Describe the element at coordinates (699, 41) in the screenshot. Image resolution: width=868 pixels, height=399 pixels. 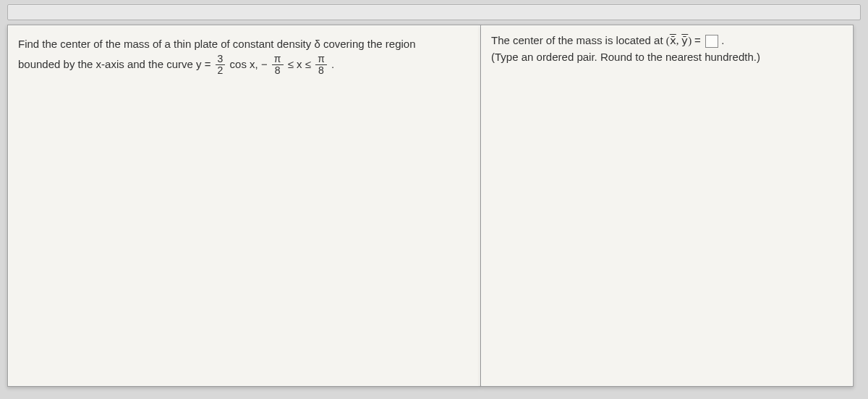
I see `equals-sign: =` at that location.